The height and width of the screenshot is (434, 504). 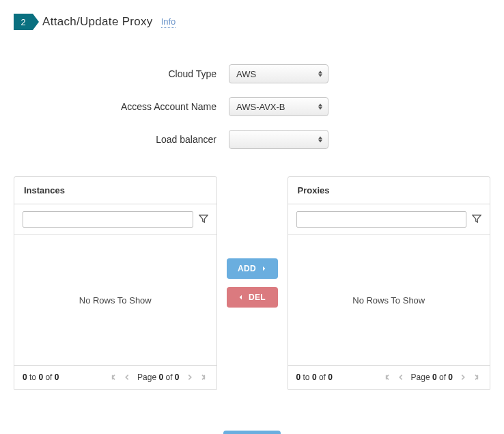 I want to click on step-number: 2, so click(x=23, y=22).